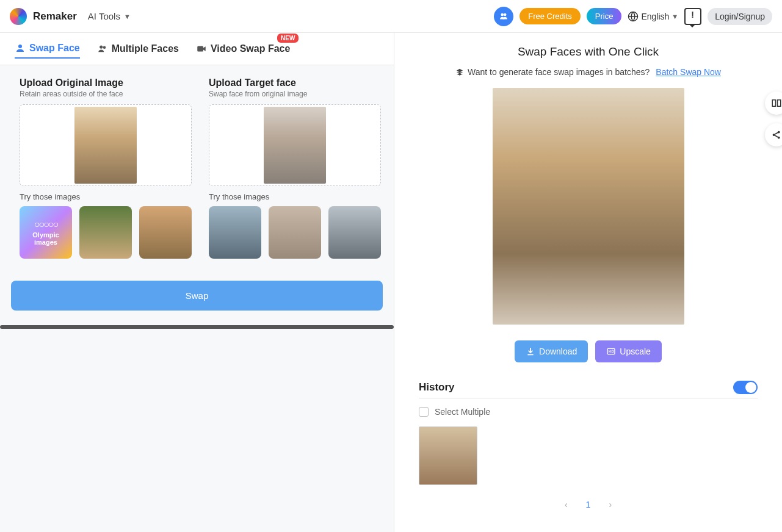  What do you see at coordinates (295, 232) in the screenshot?
I see `try-target-row` at bounding box center [295, 232].